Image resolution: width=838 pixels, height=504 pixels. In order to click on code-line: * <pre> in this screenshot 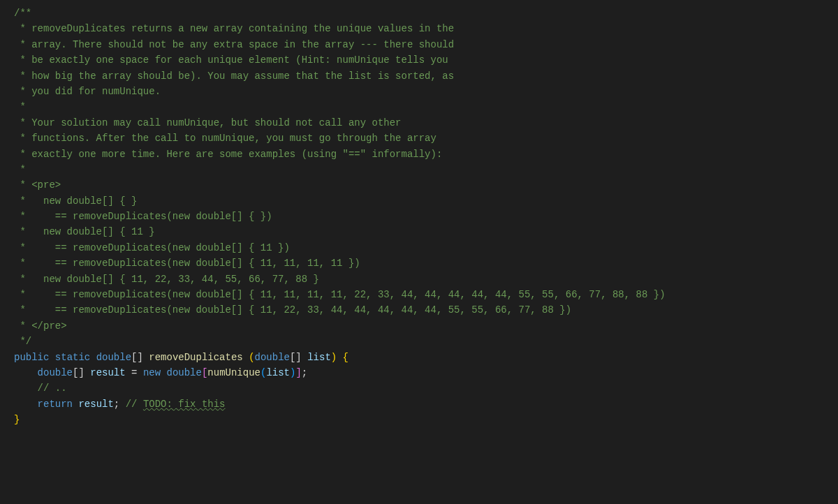, I will do `click(426, 185)`.